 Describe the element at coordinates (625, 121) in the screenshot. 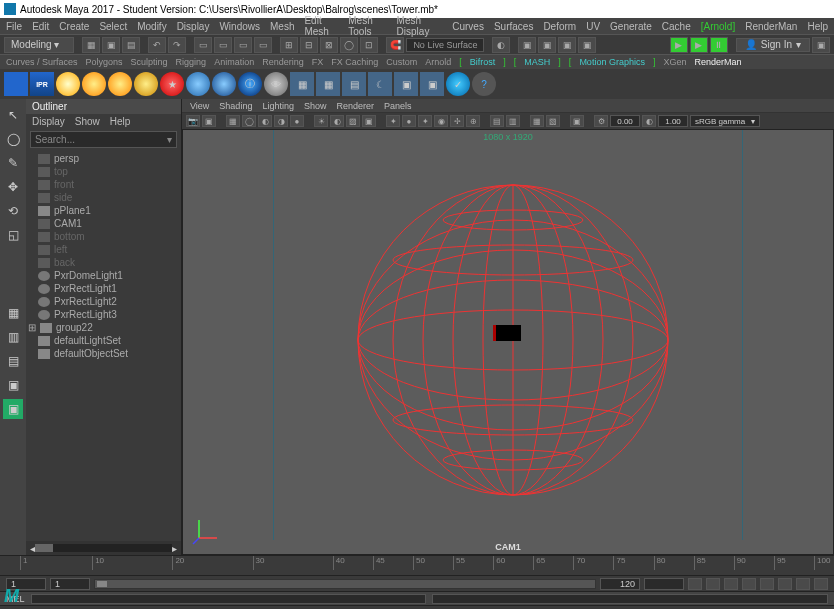

I see `vp-exposure-field: 0.00` at that location.